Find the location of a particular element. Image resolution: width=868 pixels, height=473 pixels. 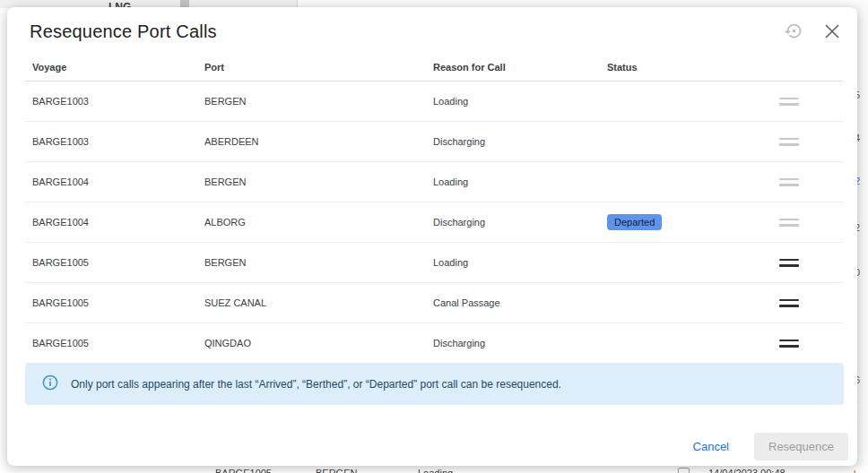

column-header-status: Status is located at coordinates (667, 67).